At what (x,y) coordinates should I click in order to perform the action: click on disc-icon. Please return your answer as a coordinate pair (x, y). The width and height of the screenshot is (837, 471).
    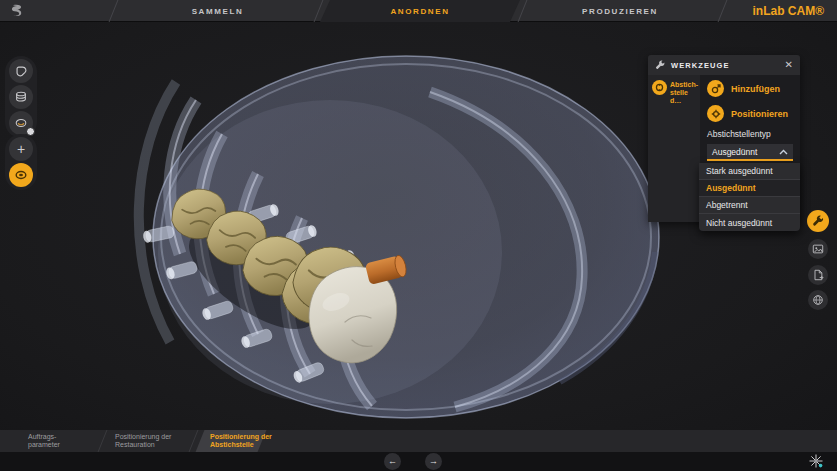
    Looking at the image, I should click on (21, 175).